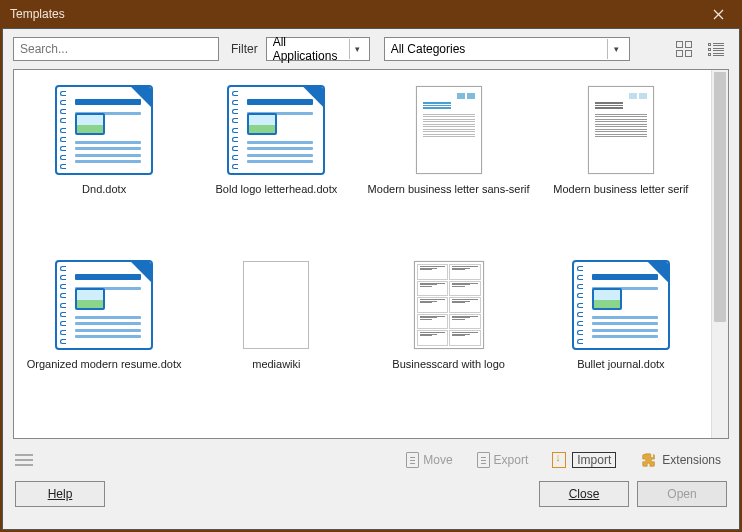 Image resolution: width=742 pixels, height=532 pixels. Describe the element at coordinates (428, 49) in the screenshot. I see `category-filter-value: All Categories` at that location.